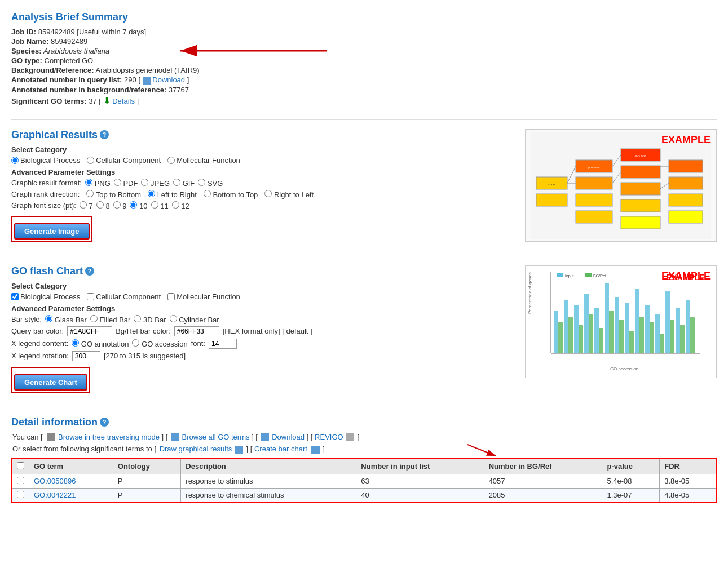 This screenshot has width=728, height=581. I want to click on dir-left-right: Left to Right, so click(173, 194).